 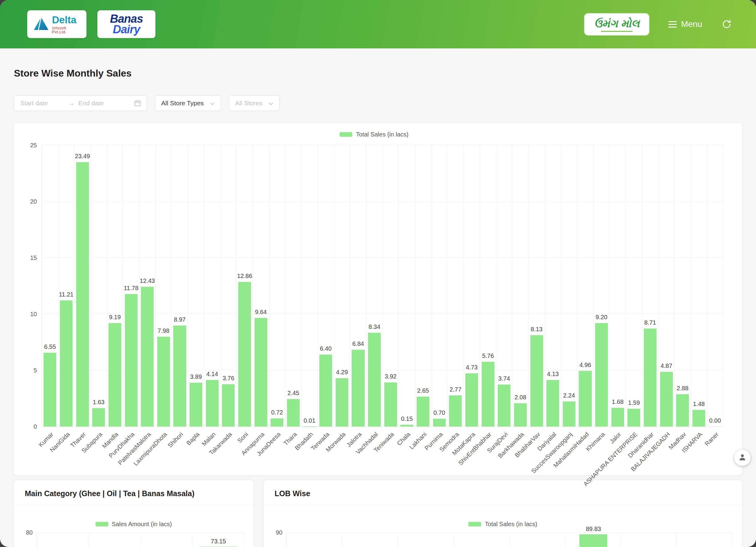 What do you see at coordinates (742, 458) in the screenshot?
I see `person-icon` at bounding box center [742, 458].